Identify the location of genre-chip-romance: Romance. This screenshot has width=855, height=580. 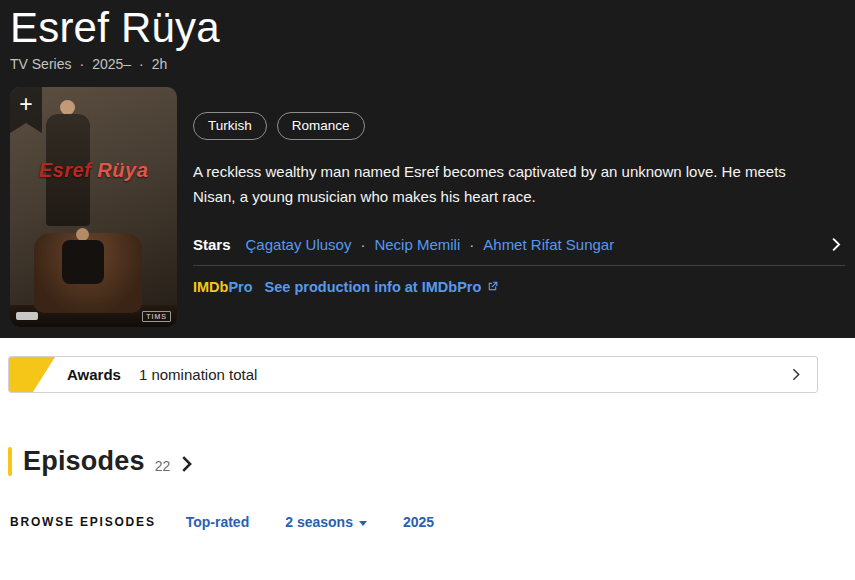
(321, 126).